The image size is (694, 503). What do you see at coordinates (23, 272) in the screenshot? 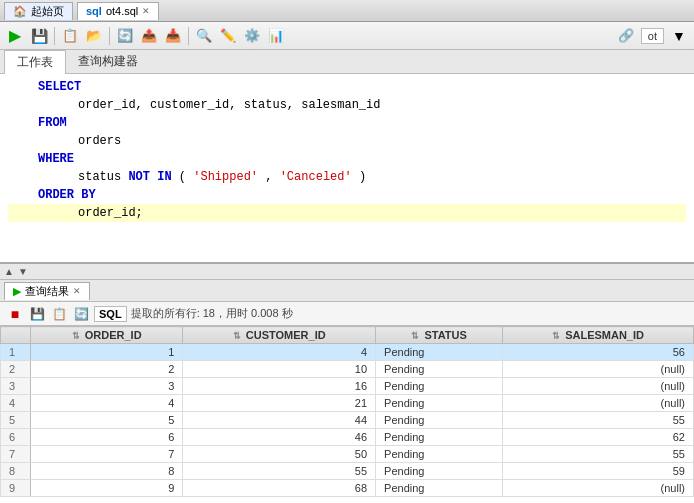
I see `scroll-down-btn: ▼` at bounding box center [23, 272].